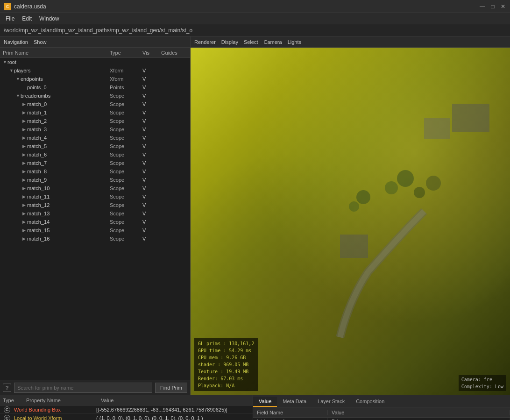  I want to click on tree-row: ▶match_6ScopeV, so click(95, 155).